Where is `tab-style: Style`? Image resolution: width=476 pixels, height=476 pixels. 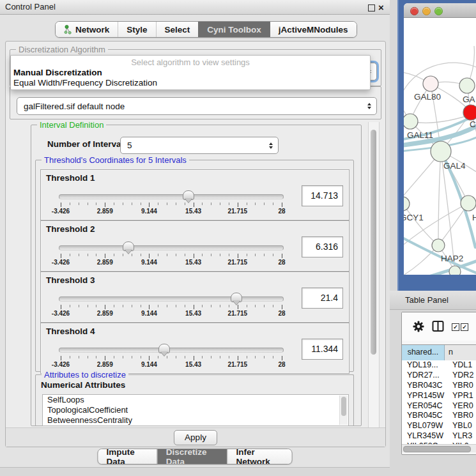
tab-style: Style is located at coordinates (137, 29).